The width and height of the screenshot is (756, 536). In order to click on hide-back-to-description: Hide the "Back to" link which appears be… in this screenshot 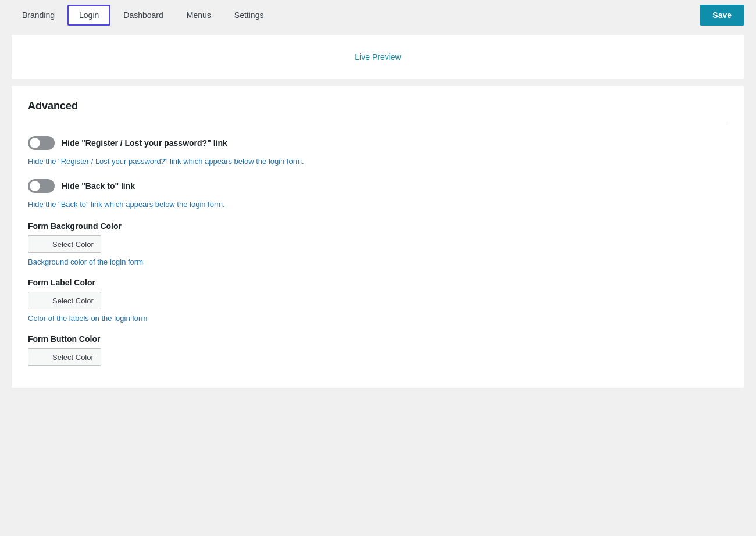, I will do `click(378, 205)`.